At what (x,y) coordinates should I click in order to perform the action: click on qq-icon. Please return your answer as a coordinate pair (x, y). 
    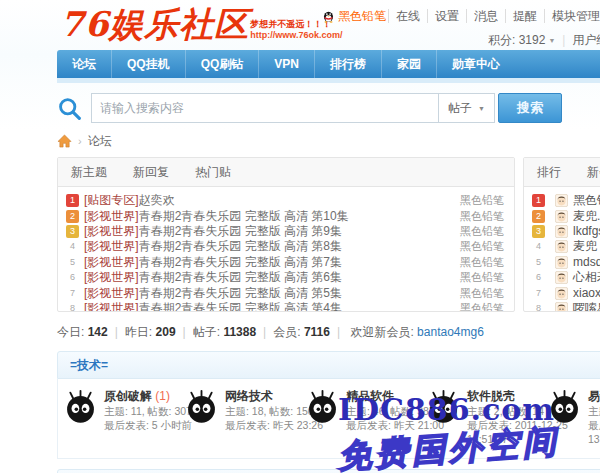
    Looking at the image, I should click on (328, 16).